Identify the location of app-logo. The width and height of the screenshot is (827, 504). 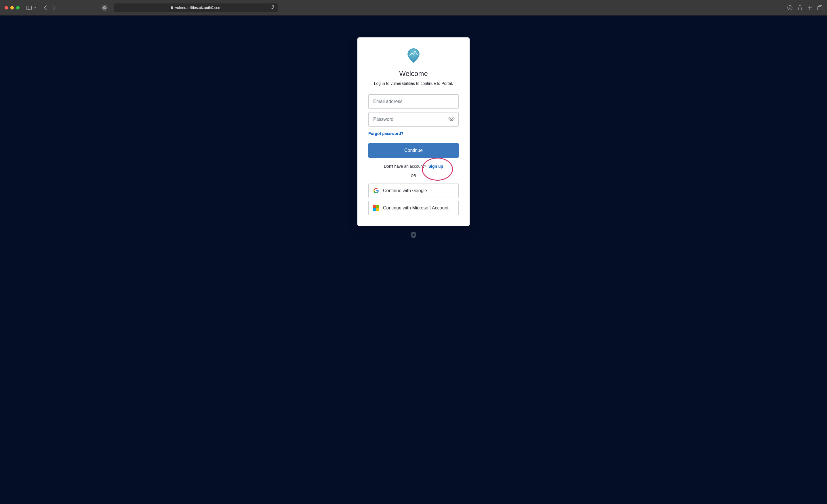
(414, 56).